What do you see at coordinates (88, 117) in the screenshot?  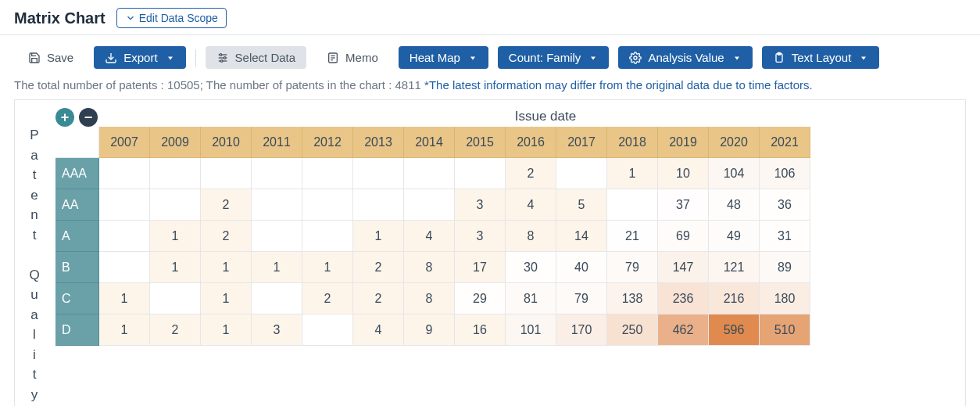 I see `zoom-out-button: −` at bounding box center [88, 117].